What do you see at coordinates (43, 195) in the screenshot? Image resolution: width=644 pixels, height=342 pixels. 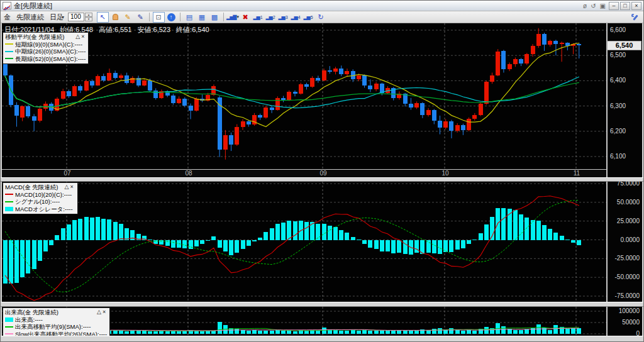 I see `macd-line-label: MACD(10)(20)(C):----` at bounding box center [43, 195].